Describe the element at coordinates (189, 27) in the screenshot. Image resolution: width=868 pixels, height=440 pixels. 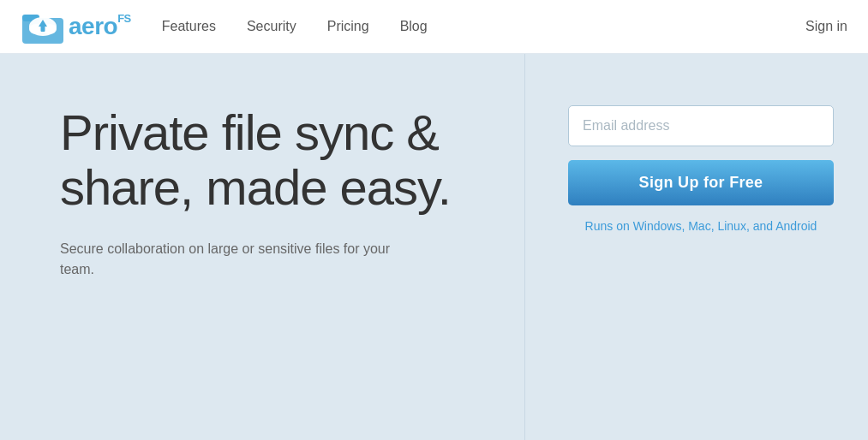
I see `nav-link-features: Features` at that location.